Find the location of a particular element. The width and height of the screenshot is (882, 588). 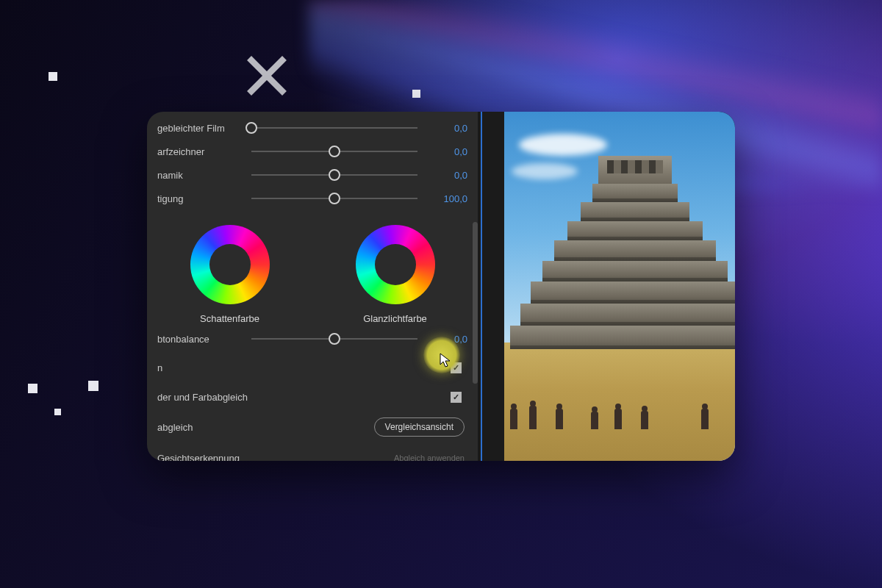

checkbox-icon: ✓ is located at coordinates (456, 397).